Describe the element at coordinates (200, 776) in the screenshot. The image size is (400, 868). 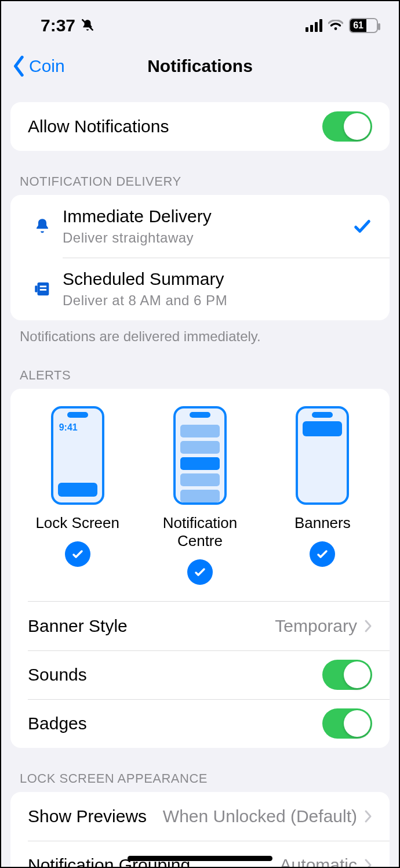
I see `lockscreen-header: LOCK SCREEN APPEARANCE` at that location.